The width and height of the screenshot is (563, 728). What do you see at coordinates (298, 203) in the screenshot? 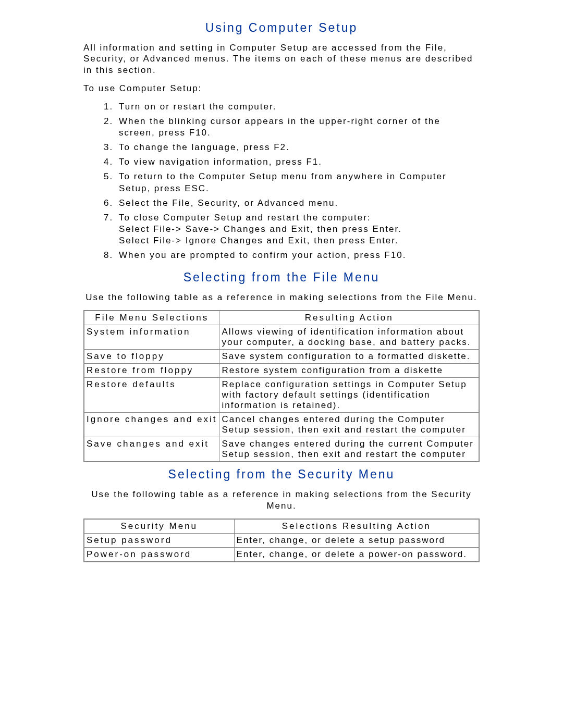
I see `step-item: Select the File, Security, or Advanced m…` at bounding box center [298, 203].